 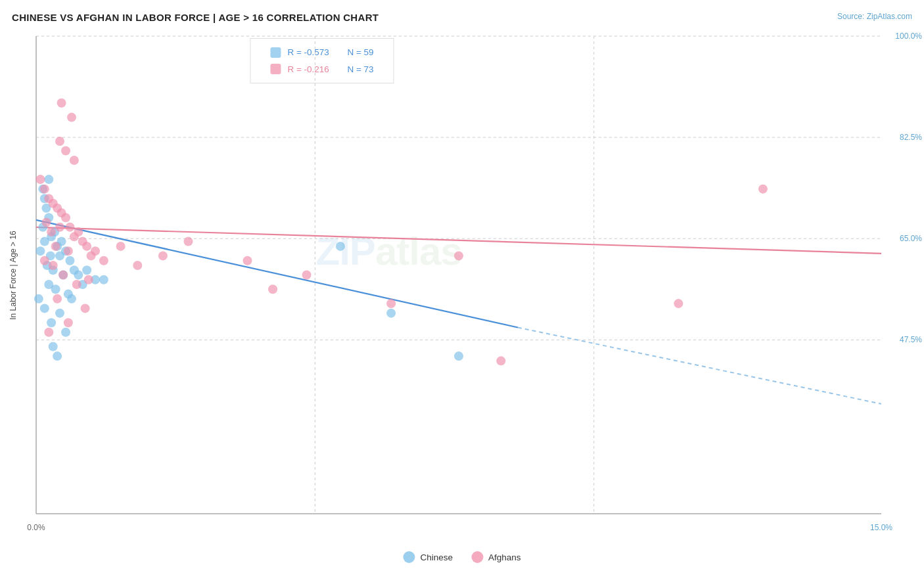 I want to click on y-tick-100: 100.0%, so click(x=908, y=36).